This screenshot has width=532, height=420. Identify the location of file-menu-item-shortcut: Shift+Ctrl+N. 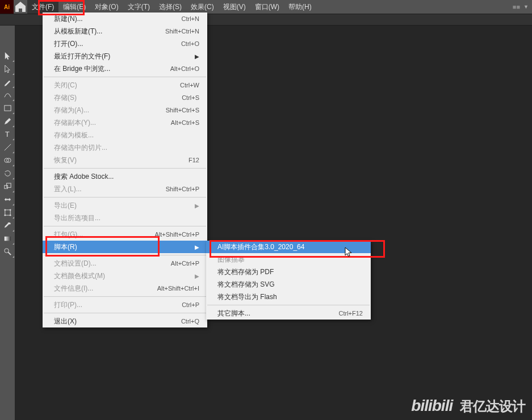
(182, 31).